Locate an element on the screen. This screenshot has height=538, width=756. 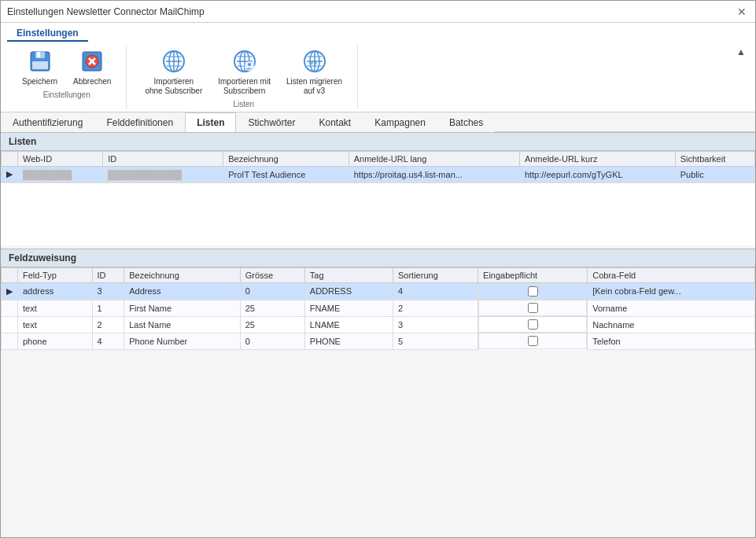
col-id-listen: ID is located at coordinates (164, 159).